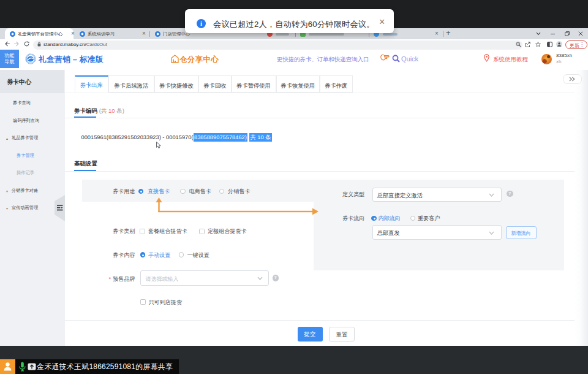 Image resolution: width=588 pixels, height=374 pixels. What do you see at coordinates (24, 191) in the screenshot?
I see `sidebar-group-distribution: 分销券卡对账` at bounding box center [24, 191].